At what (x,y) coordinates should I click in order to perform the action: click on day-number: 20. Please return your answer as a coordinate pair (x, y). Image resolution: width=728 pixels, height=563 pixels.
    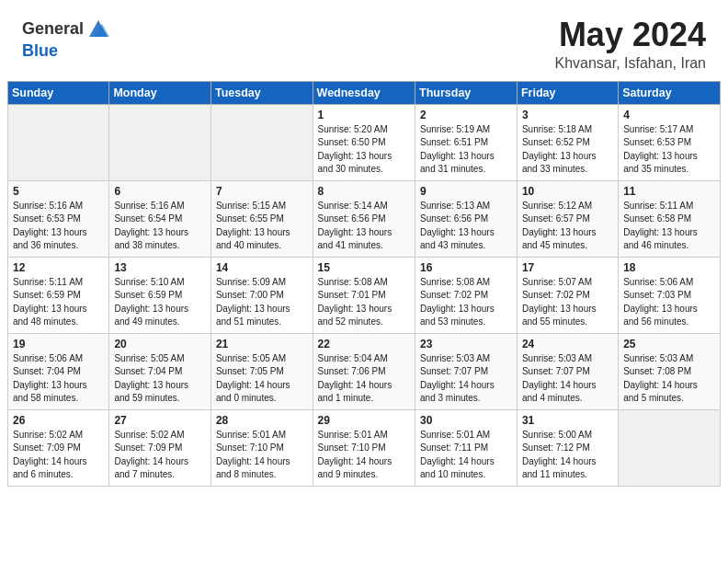
    Looking at the image, I should click on (160, 344).